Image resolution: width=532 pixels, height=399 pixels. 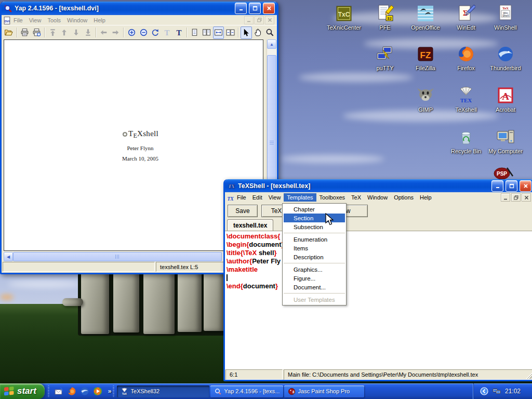 What do you see at coordinates (506, 141) in the screenshot?
I see `desktop-icon-mycomputer: My Computer` at bounding box center [506, 141].